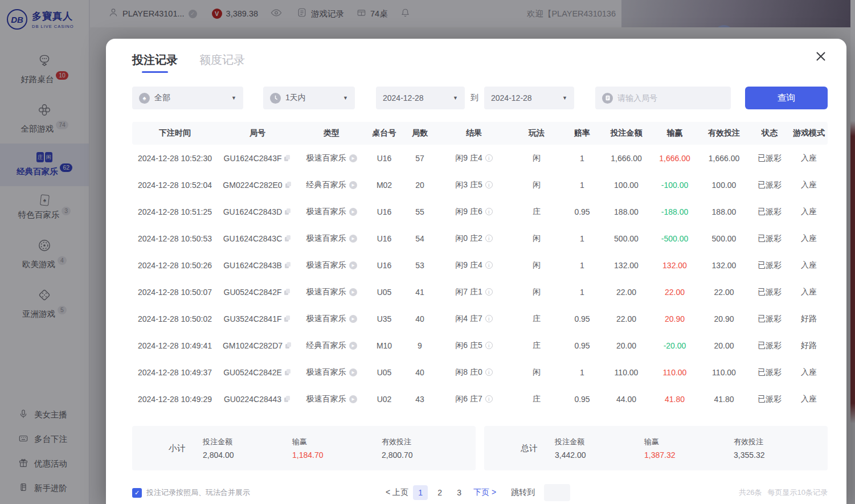 The image size is (855, 504). I want to click on table-row: 2024-12-28 10:49:37 GU0524C2842E 极速百家乐▶ …, so click(480, 372).